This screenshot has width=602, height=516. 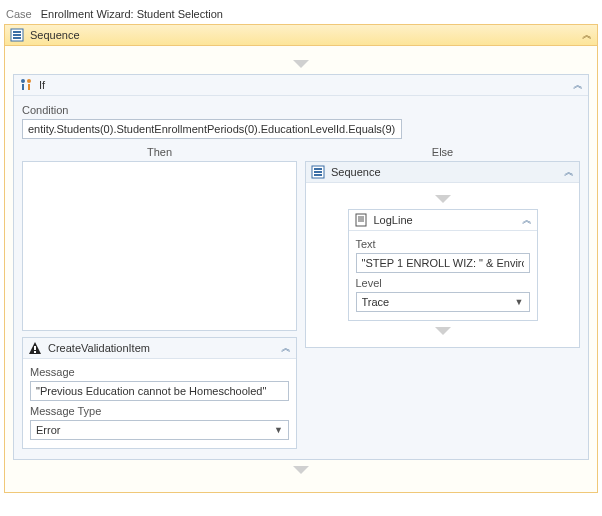 I want to click on else-sequence-header: Sequence ︽, so click(x=442, y=172).